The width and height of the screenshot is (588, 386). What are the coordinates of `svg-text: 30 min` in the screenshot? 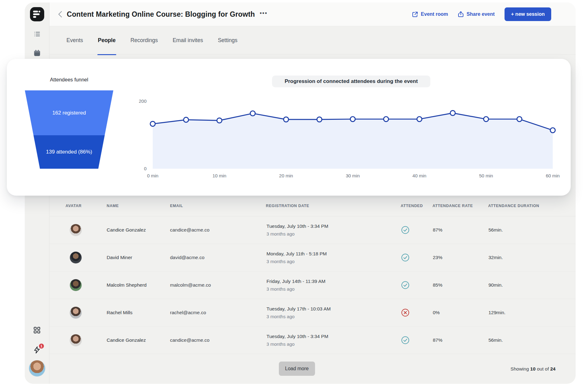 It's located at (352, 176).